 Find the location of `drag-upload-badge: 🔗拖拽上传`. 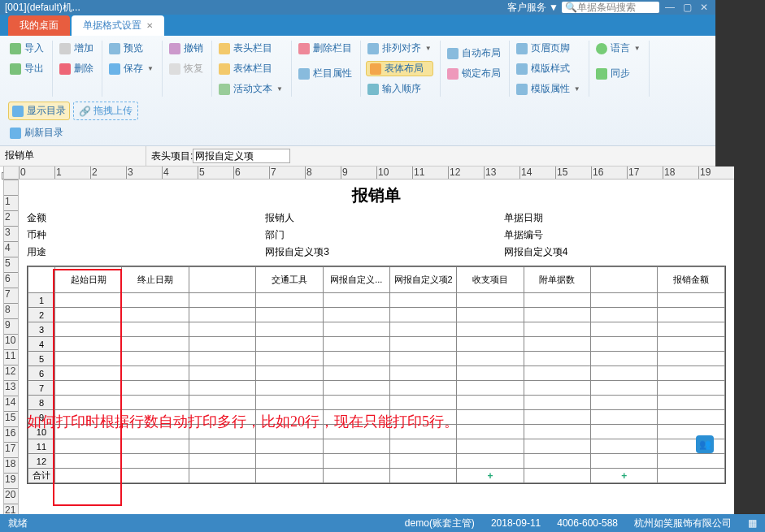

drag-upload-badge: 🔗拖拽上传 is located at coordinates (106, 110).